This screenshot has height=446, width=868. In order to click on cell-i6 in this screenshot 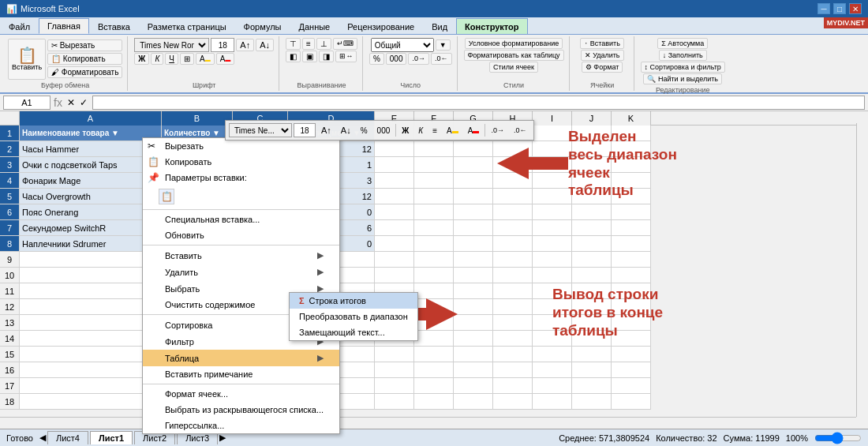, I will do `click(552, 212)`.